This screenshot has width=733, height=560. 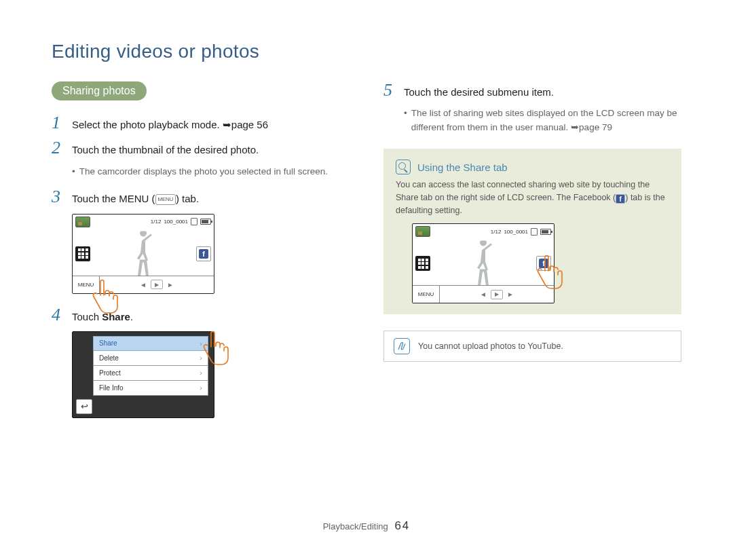 What do you see at coordinates (532, 346) in the screenshot?
I see `note-box: You cannot upload photos to YouTube.` at bounding box center [532, 346].